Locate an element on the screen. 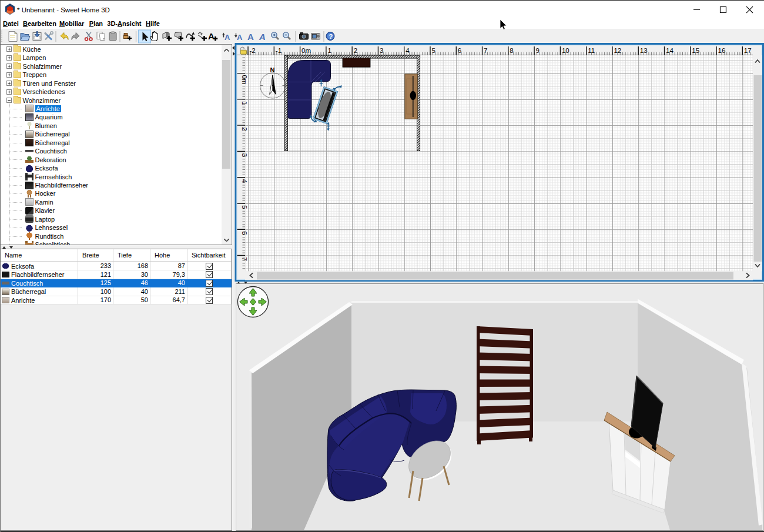 Image resolution: width=764 pixels, height=532 pixels. svg-text: 16 is located at coordinates (722, 51).